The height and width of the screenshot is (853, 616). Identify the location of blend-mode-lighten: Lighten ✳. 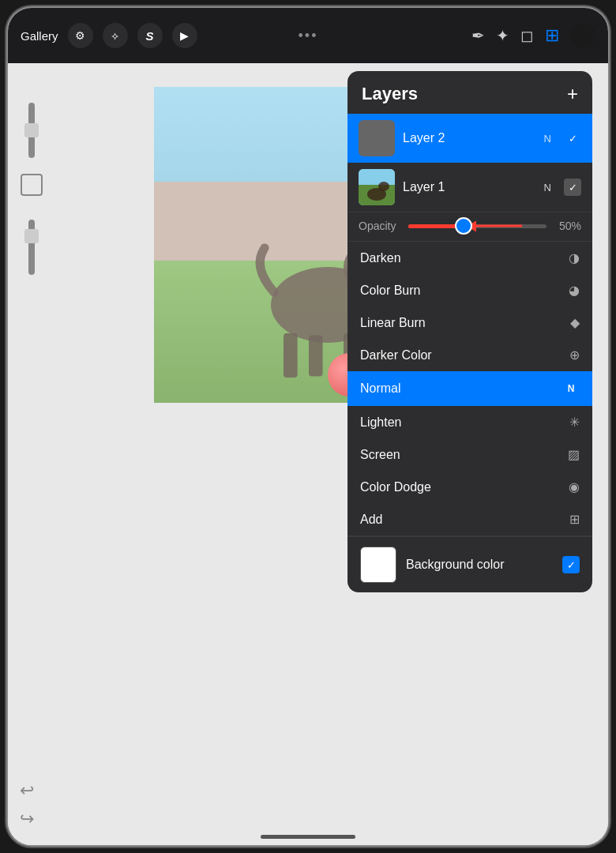
(470, 422).